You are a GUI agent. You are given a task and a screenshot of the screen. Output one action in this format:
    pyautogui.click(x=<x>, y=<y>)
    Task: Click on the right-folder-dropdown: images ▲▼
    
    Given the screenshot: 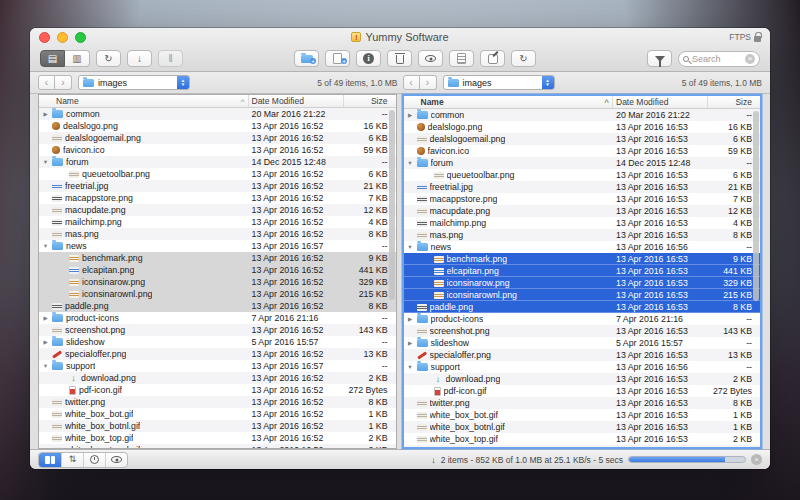 What is the action you would take?
    pyautogui.click(x=499, y=82)
    